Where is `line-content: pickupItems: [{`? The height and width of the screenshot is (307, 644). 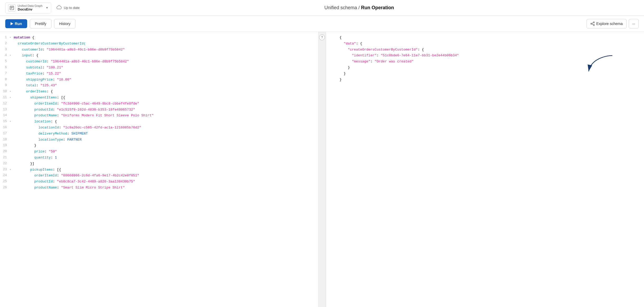 line-content: pickupItems: [{ is located at coordinates (166, 170).